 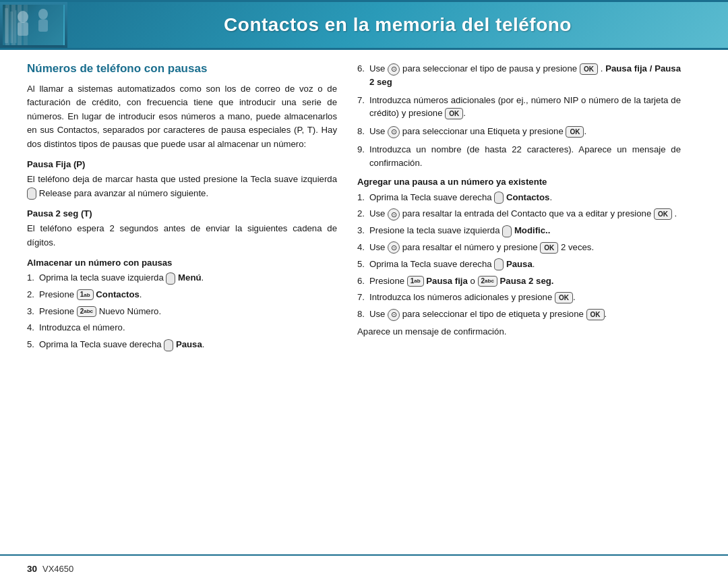 What do you see at coordinates (549, 248) in the screenshot?
I see `ok-icon-a4: OK` at bounding box center [549, 248].